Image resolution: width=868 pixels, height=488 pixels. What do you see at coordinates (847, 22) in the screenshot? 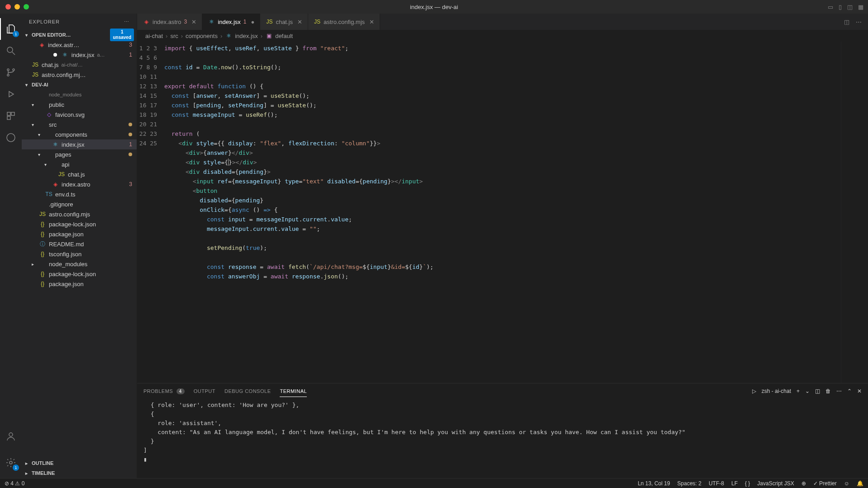
I see `split-editor-icon: ◫` at bounding box center [847, 22].